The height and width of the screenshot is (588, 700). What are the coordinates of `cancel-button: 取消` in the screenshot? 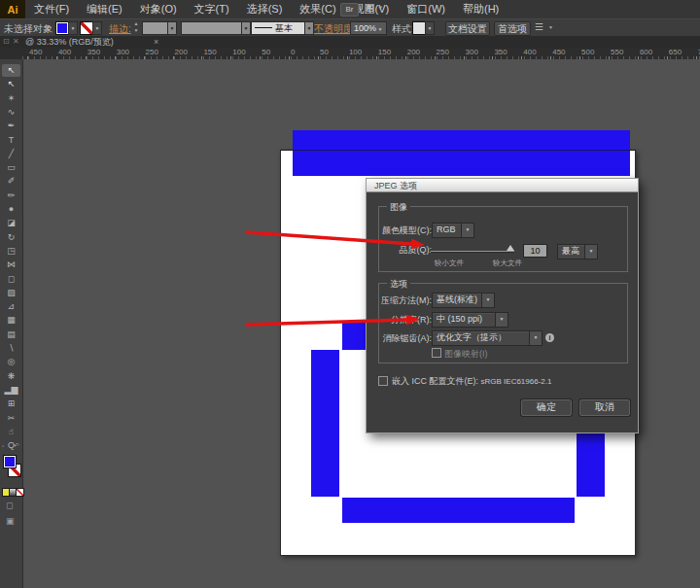 It's located at (605, 408).